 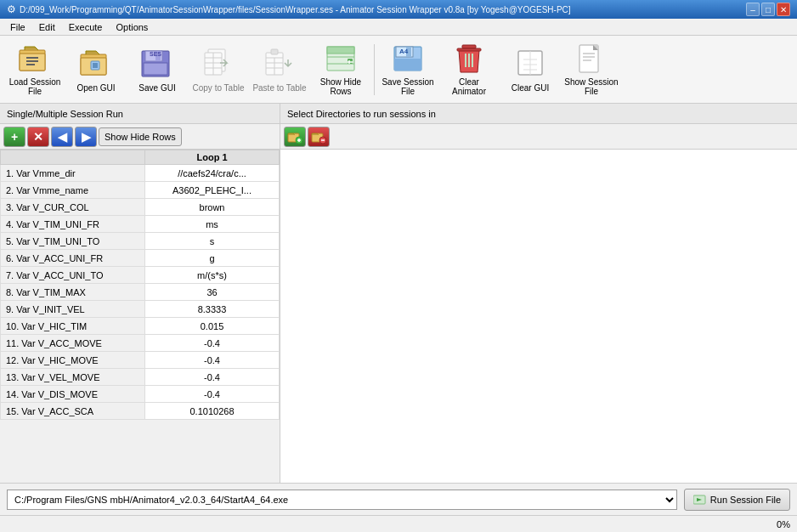 What do you see at coordinates (398, 499) in the screenshot?
I see `bottom-bar: C:/Program Files/GNS mbH/Animator4_v2.0.…` at bounding box center [398, 499].